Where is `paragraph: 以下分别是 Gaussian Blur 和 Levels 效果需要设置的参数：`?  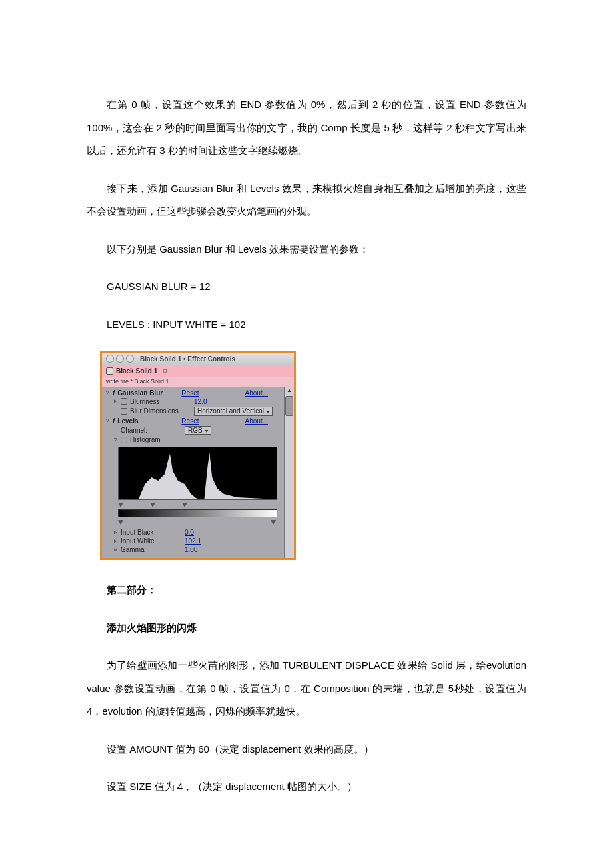
paragraph: 以下分别是 Gaussian Blur 和 Levels 效果需要设置的参数： is located at coordinates (306, 249).